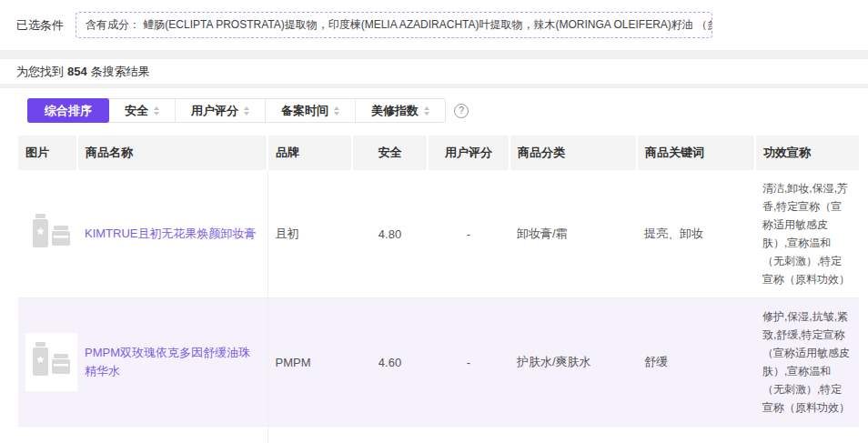 The image size is (868, 443). I want to click on keywords-cell: 舒缓, so click(696, 362).